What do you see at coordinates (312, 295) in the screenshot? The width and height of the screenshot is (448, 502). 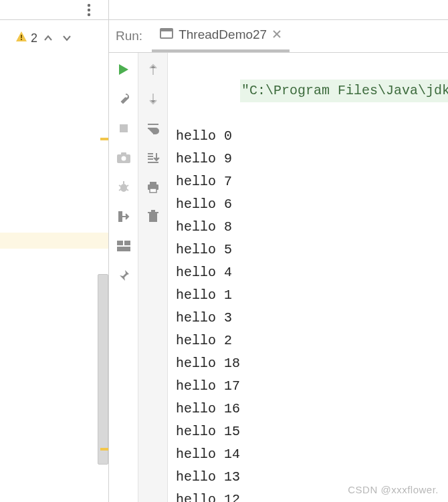 I see `console-line: hello 1` at bounding box center [312, 295].